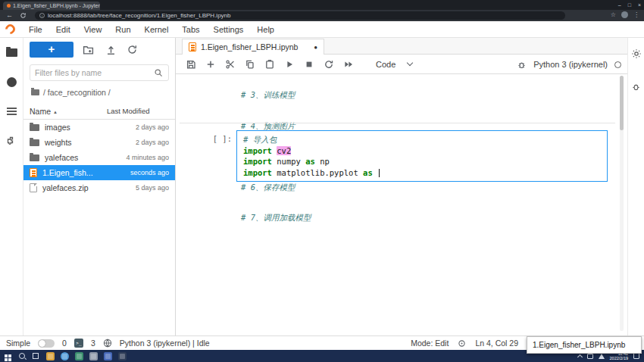  What do you see at coordinates (44, 111) in the screenshot?
I see `column-name: Name▲` at bounding box center [44, 111].